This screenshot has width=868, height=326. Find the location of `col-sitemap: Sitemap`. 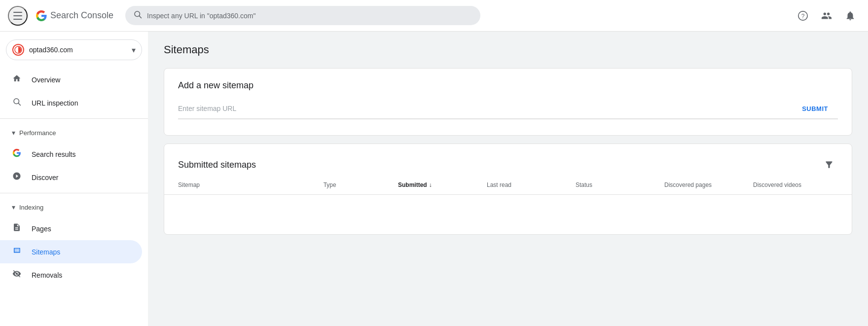

col-sitemap: Sitemap is located at coordinates (249, 185).